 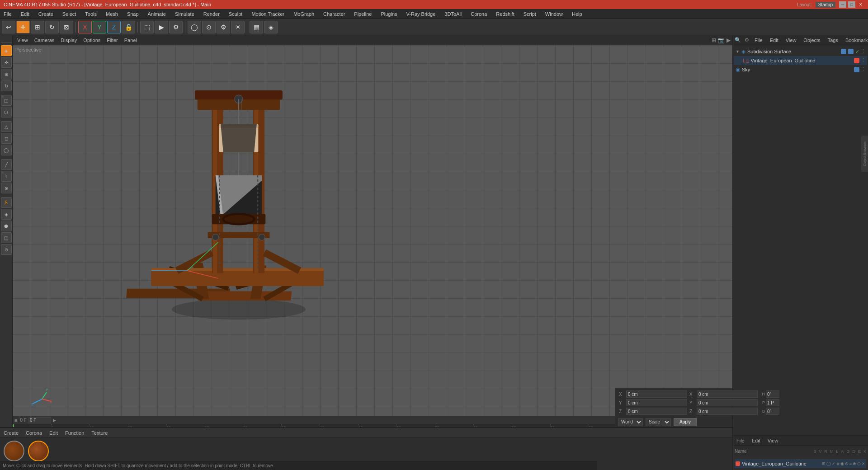 I want to click on subdiv-menu: ⋮, so click(x=863, y=52).